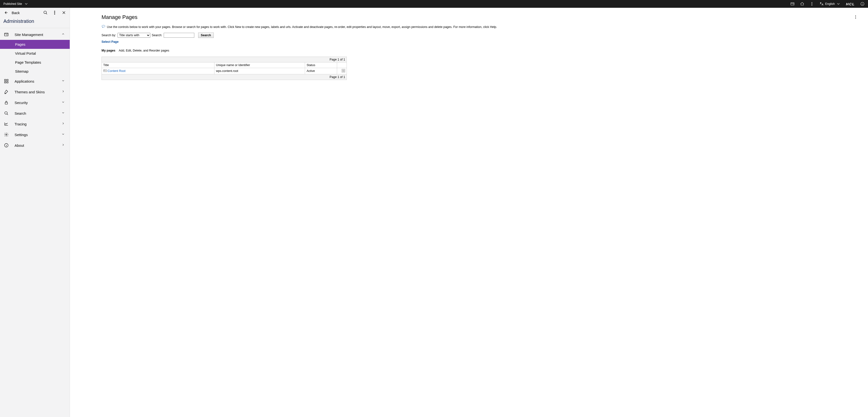  Describe the element at coordinates (35, 90) in the screenshot. I see `sidebar-nav: Site Management Pages Virtual Portal Pag…` at that location.